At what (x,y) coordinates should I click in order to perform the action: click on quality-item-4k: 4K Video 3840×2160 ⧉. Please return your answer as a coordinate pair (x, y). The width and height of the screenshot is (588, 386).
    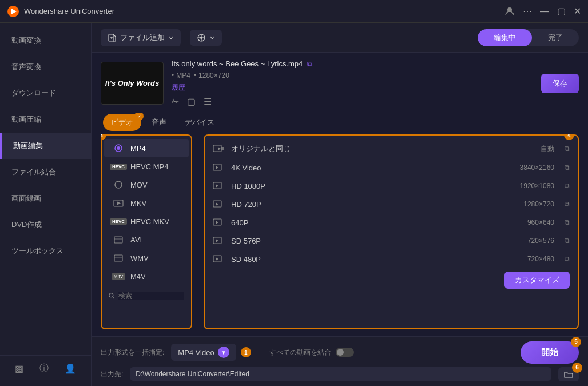
    Looking at the image, I should click on (391, 168).